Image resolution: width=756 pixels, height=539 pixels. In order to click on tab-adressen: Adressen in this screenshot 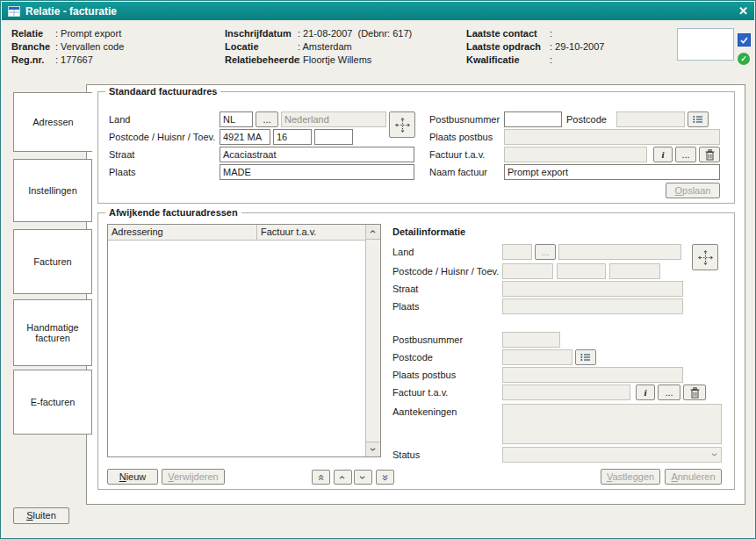, I will do `click(53, 122)`.